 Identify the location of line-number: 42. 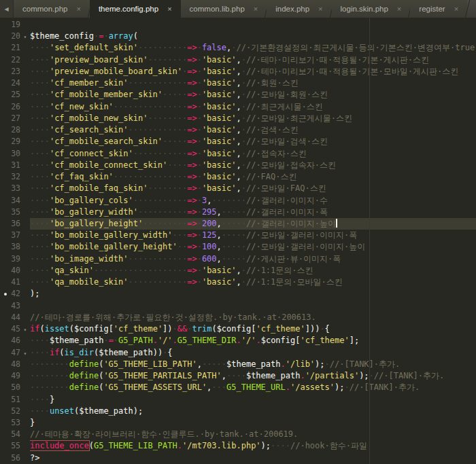
(15, 293).